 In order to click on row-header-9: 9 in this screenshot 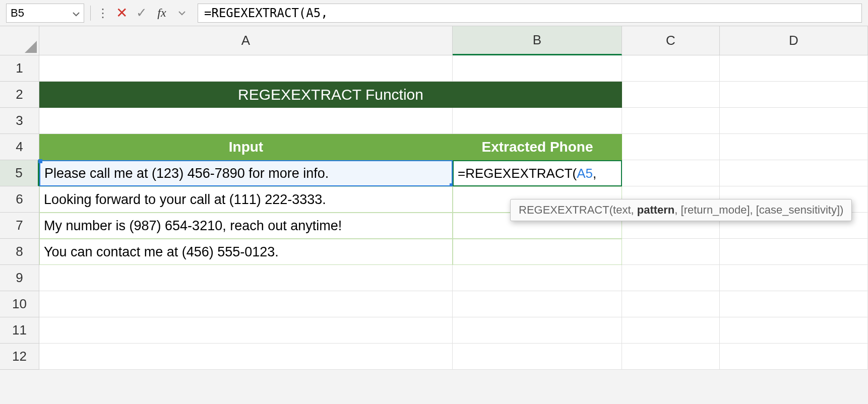, I will do `click(20, 278)`.